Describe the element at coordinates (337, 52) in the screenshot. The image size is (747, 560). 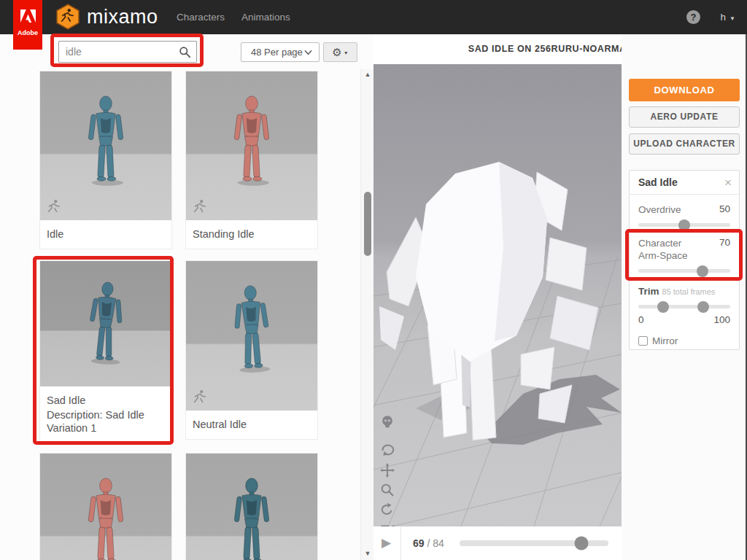
I see `gear-icon: ⚙` at that location.